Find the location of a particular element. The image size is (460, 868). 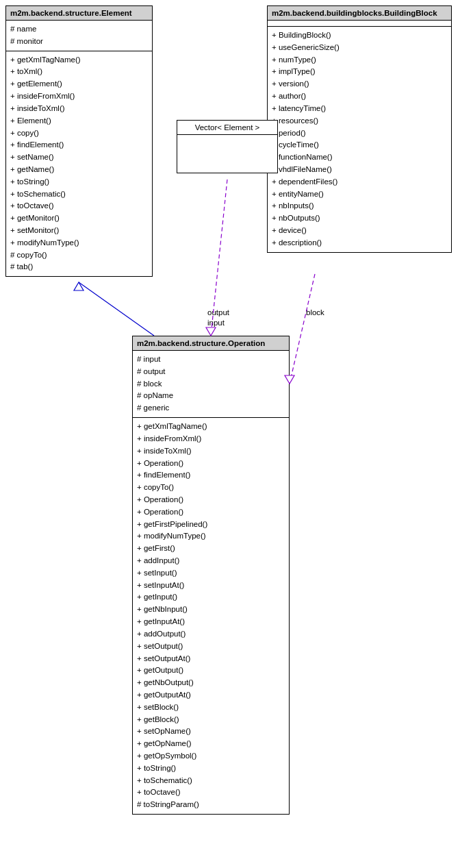

element-method-4: + insideToXml() is located at coordinates (79, 109).